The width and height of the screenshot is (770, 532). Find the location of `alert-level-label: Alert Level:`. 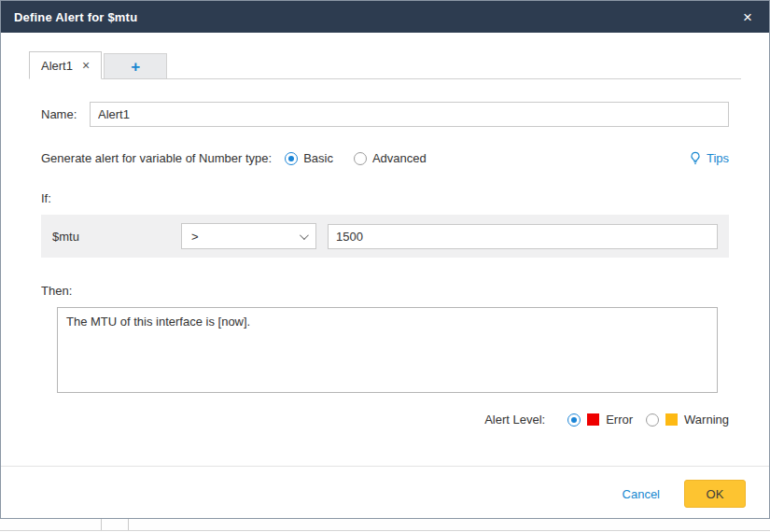

alert-level-label: Alert Level: is located at coordinates (515, 420).